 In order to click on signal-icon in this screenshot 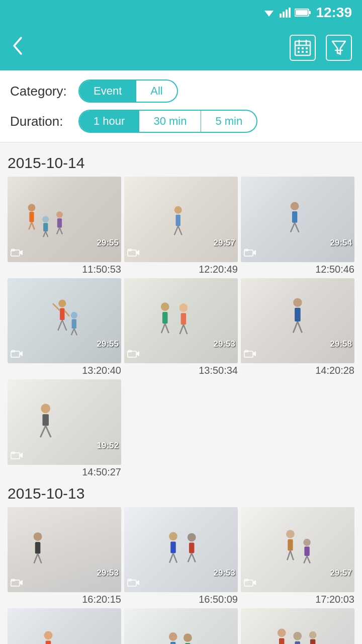, I will do `click(285, 13)`.